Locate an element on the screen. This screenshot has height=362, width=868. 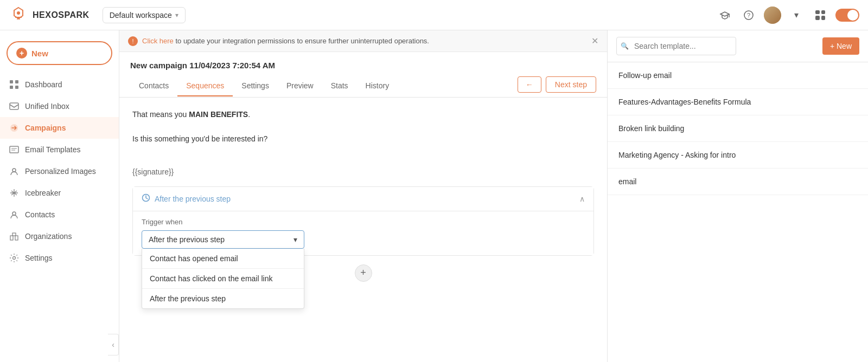
trigger-label-text: After the previous step is located at coordinates (193, 199).